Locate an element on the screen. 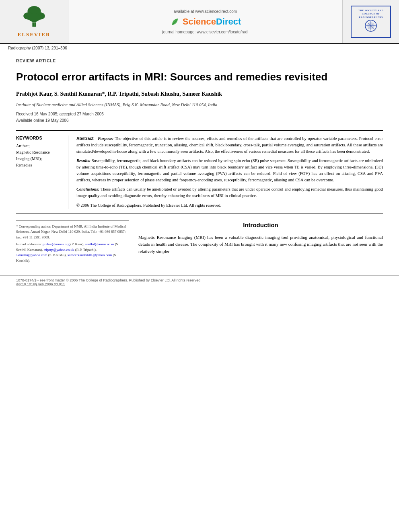 The width and height of the screenshot is (399, 532). corresponding-author-note: * Corresponding author. Department of NM… is located at coordinates (72, 232).